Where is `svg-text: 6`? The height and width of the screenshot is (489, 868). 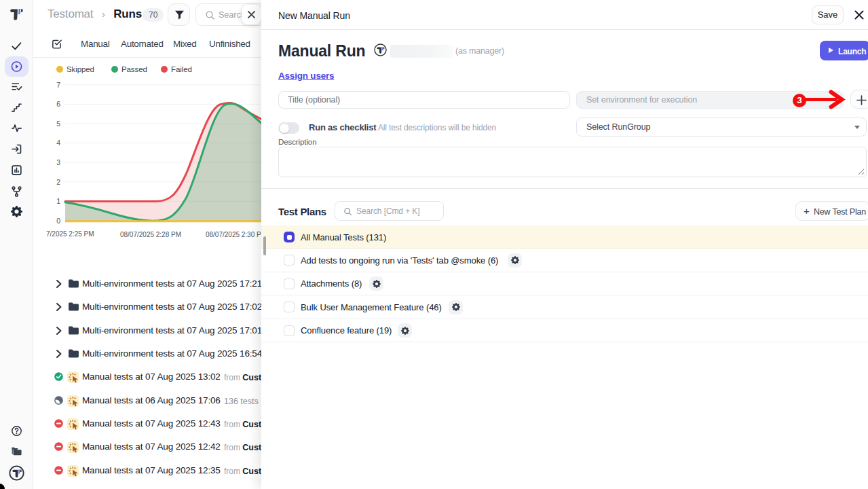 svg-text: 6 is located at coordinates (58, 104).